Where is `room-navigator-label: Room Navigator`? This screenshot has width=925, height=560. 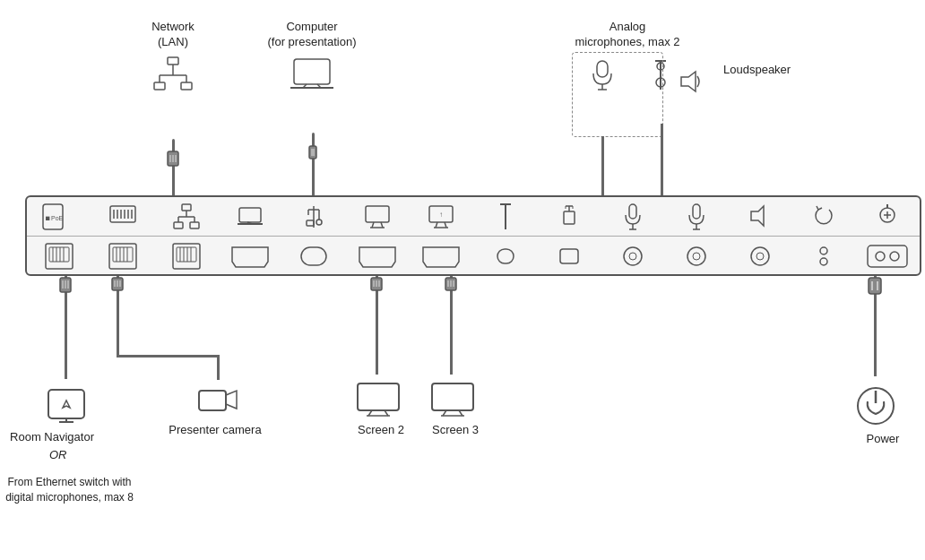 room-navigator-label: Room Navigator is located at coordinates (52, 437).